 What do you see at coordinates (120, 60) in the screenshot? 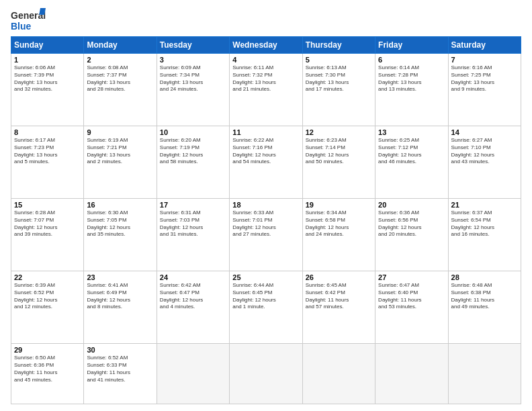
I see `day-number: 2` at bounding box center [120, 60].